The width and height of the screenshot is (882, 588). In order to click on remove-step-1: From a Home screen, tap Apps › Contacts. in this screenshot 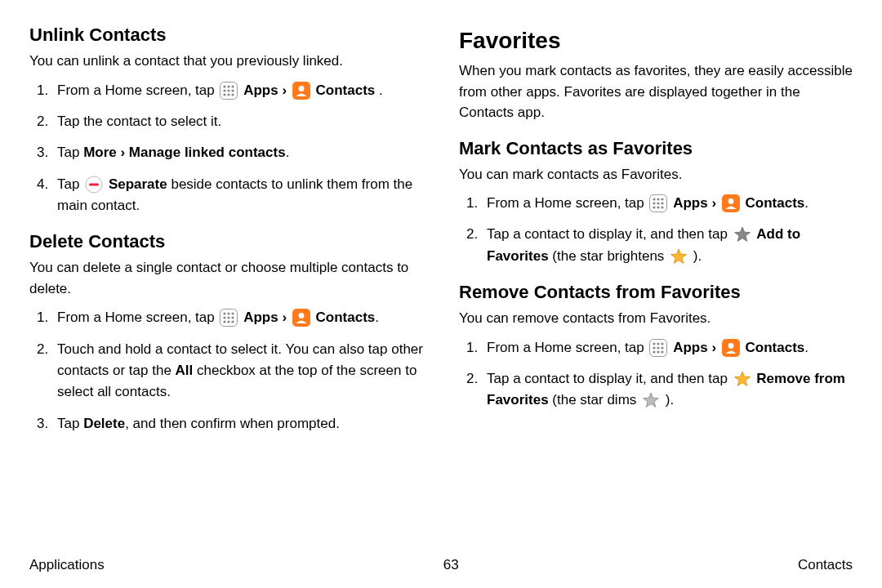, I will do `click(667, 348)`.